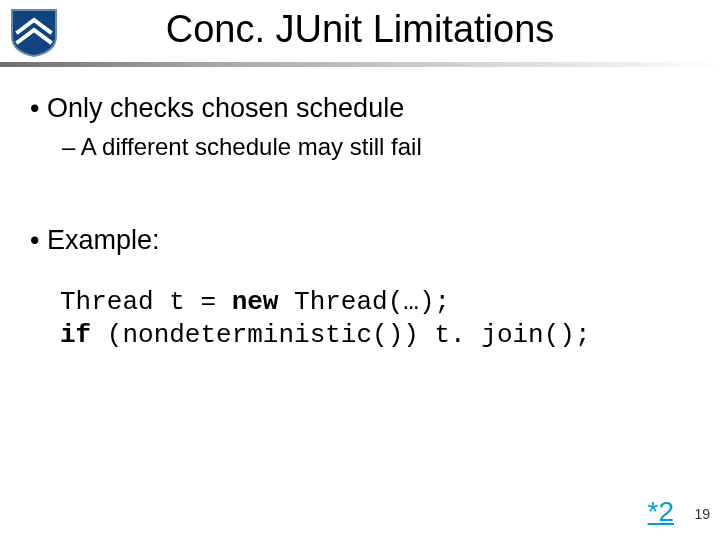 This screenshot has height=540, width=720. I want to click on slide-title: Conc. JUnit Limitations, so click(360, 30).